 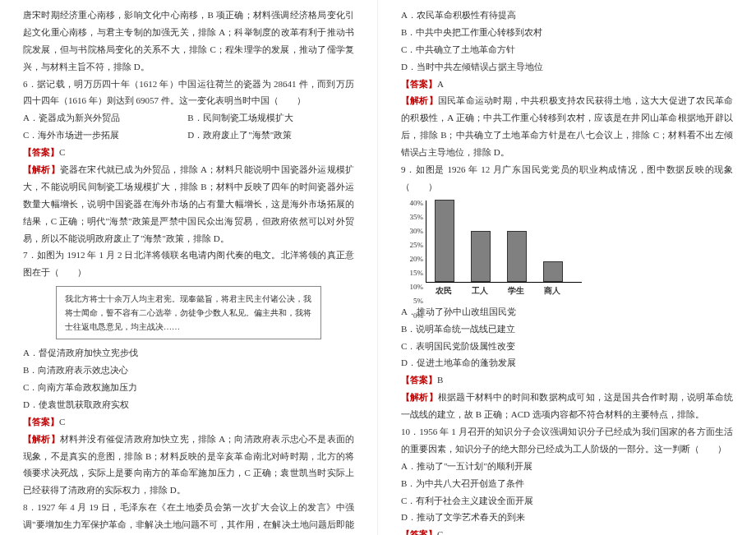 What do you see at coordinates (567, 406) in the screenshot?
I see `q9-analysis: 【解析】根据题干材料中的时间和数据构成可知，这是国共合作时期，说明革命统一战线的…` at bounding box center [567, 406].